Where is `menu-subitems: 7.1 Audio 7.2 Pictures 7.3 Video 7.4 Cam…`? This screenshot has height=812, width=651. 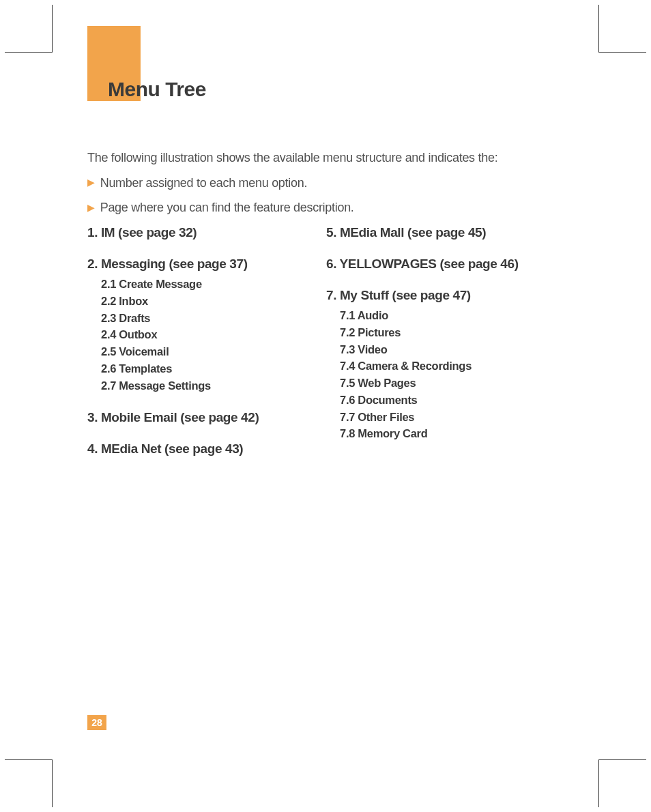
menu-subitems: 7.1 Audio 7.2 Pictures 7.3 Video 7.4 Cam… is located at coordinates (452, 375).